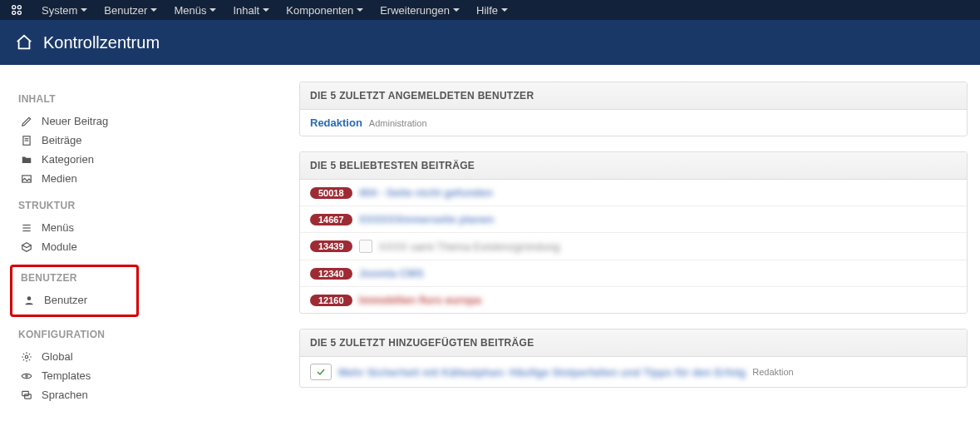  Describe the element at coordinates (633, 274) in the screenshot. I see `popular-row-3: 12340 Joomla CMS` at that location.